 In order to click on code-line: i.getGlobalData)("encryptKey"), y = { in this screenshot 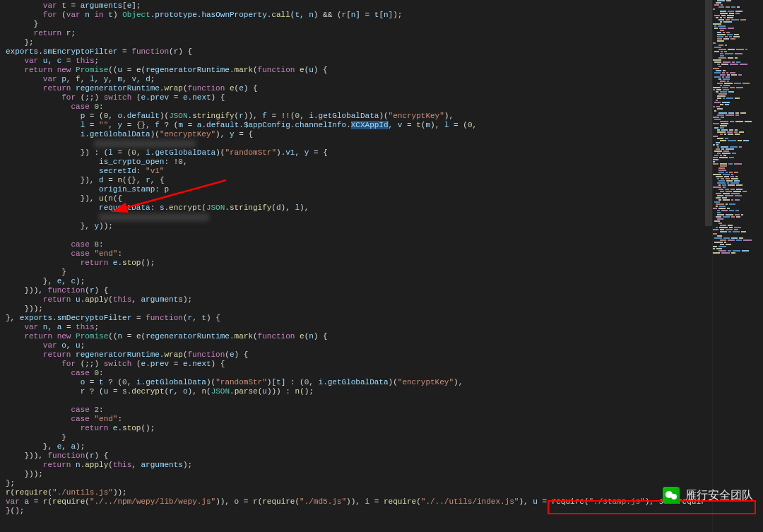, I will do `click(356, 134)`.